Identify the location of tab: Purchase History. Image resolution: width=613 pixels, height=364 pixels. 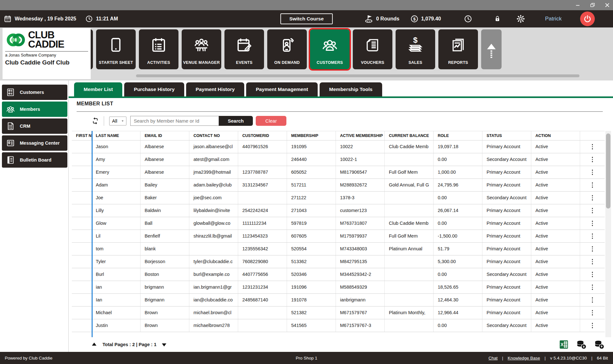
(154, 89).